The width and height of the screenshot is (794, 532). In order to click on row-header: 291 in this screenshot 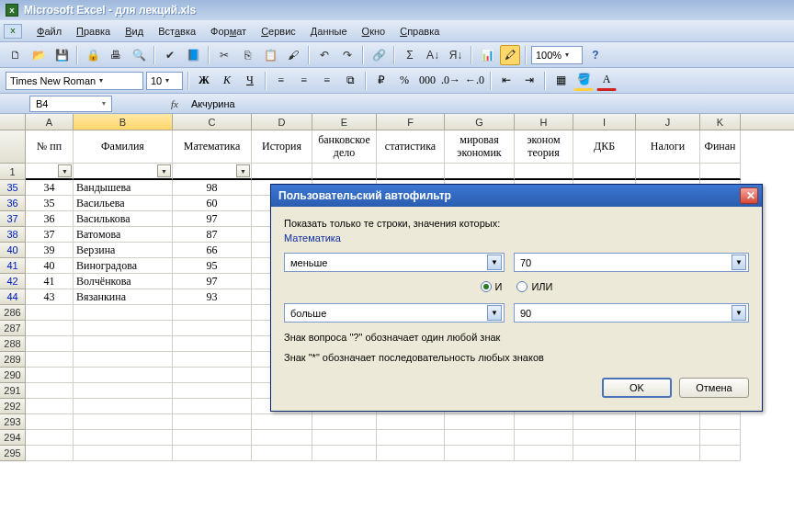, I will do `click(13, 391)`.